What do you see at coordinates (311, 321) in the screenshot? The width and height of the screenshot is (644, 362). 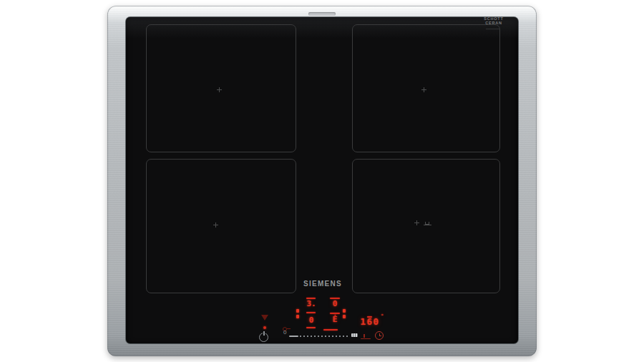 I see `zone-display-bottom-left: 0` at bounding box center [311, 321].